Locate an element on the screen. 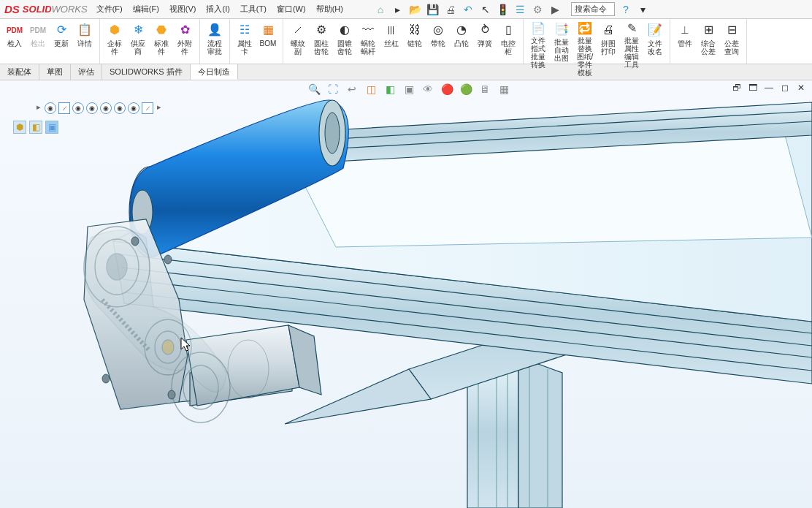 This screenshot has height=508, width=812. pdm-checkout-button: PDM检出 is located at coordinates (38, 41).